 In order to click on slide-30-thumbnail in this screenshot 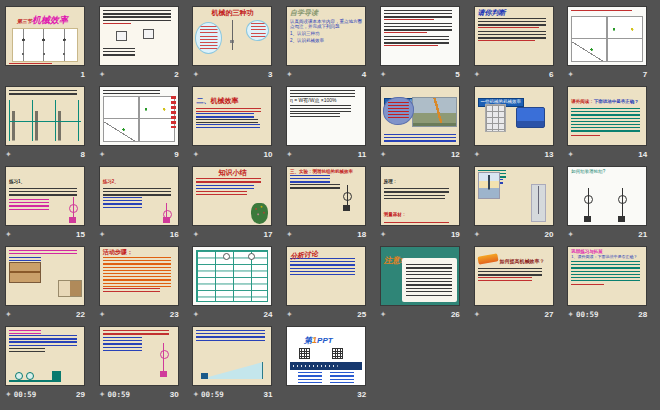, I will do `click(139, 356)`.